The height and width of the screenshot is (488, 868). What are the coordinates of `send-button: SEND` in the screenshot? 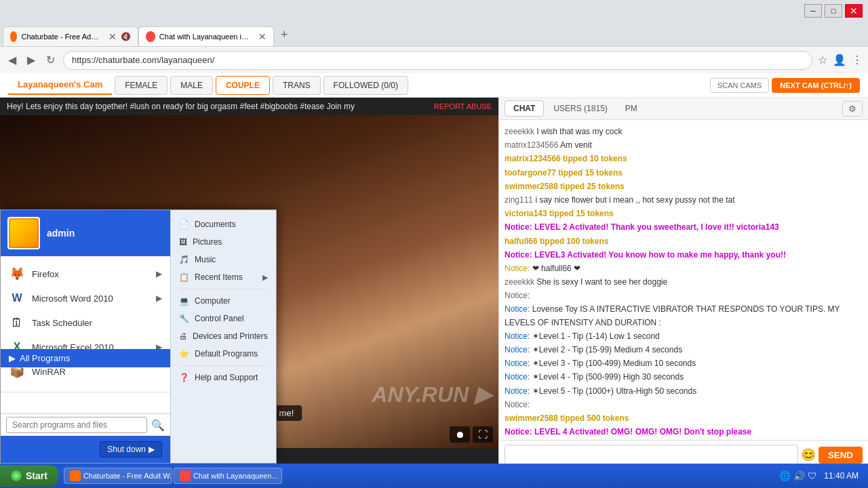 It's located at (841, 455).